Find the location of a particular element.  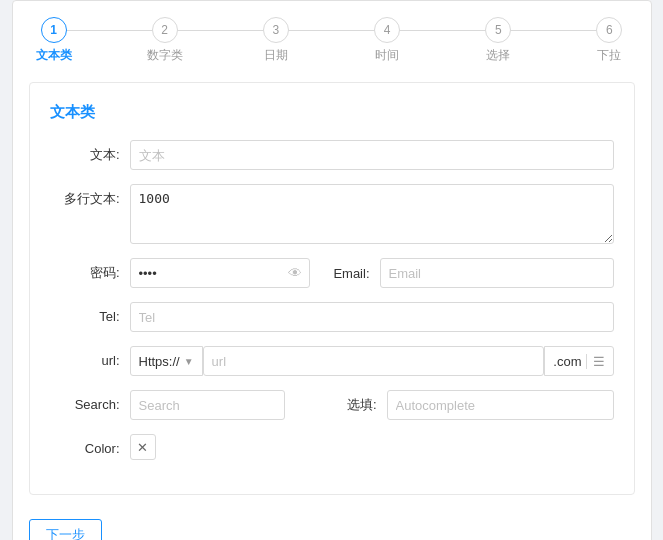

step-3: 3 日期 is located at coordinates (276, 40).